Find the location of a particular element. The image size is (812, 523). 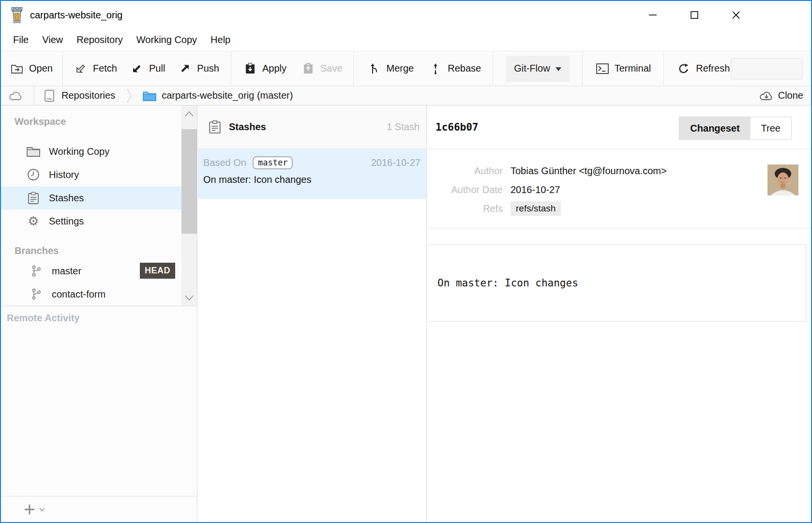

breadcrumb: Repositories carparts-website_orig (mast… is located at coordinates (406, 96).